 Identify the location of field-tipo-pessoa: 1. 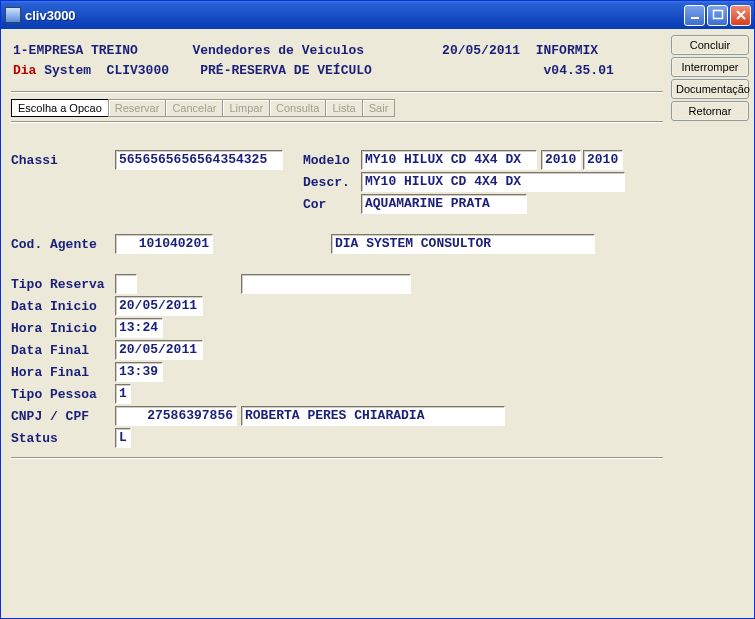
(123, 394).